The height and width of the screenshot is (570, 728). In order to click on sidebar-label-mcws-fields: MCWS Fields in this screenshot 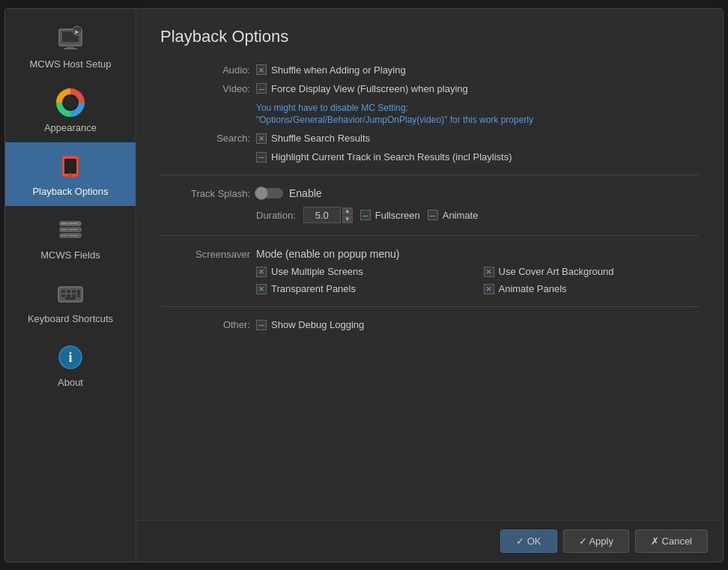, I will do `click(70, 255)`.